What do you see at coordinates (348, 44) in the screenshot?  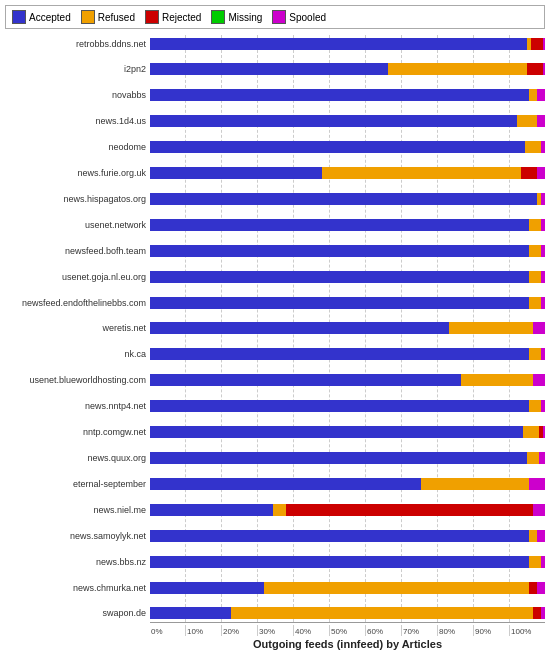 I see `bar-area: 67056068` at bounding box center [348, 44].